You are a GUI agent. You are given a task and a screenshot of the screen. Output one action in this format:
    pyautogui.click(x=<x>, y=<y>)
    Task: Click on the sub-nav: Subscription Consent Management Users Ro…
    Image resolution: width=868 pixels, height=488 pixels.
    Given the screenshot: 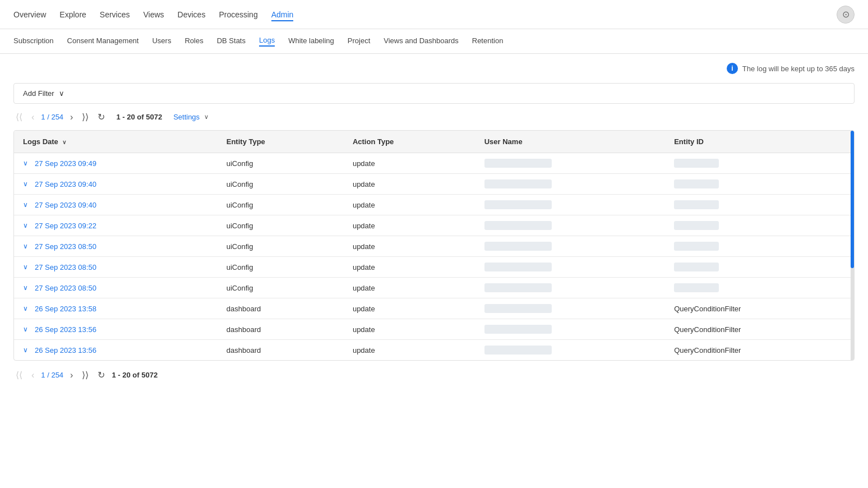 What is the action you would take?
    pyautogui.click(x=434, y=42)
    